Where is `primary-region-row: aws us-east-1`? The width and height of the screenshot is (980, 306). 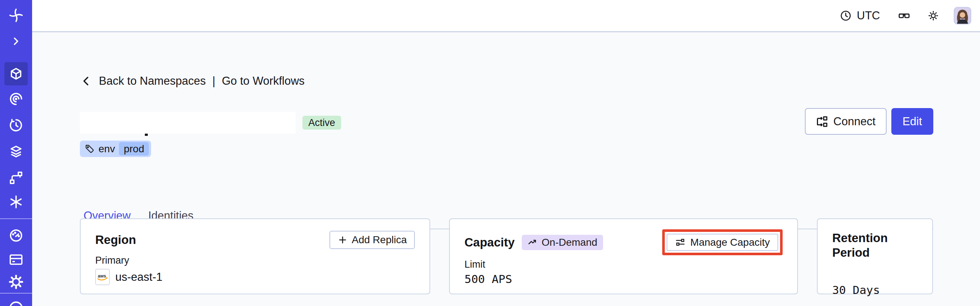
primary-region-row: aws us-east-1 is located at coordinates (255, 277).